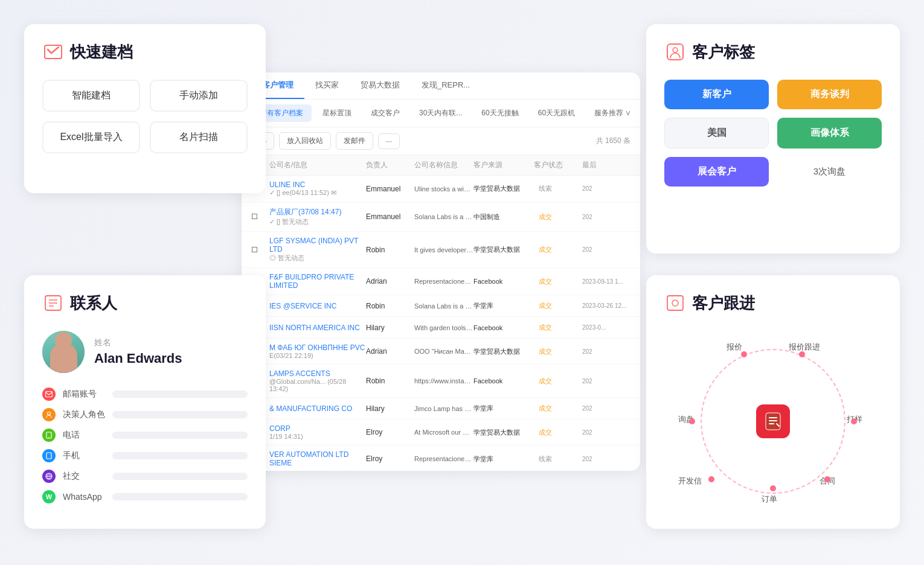 This screenshot has width=924, height=565. I want to click on tab-find-buyer: 找买家, so click(327, 86).